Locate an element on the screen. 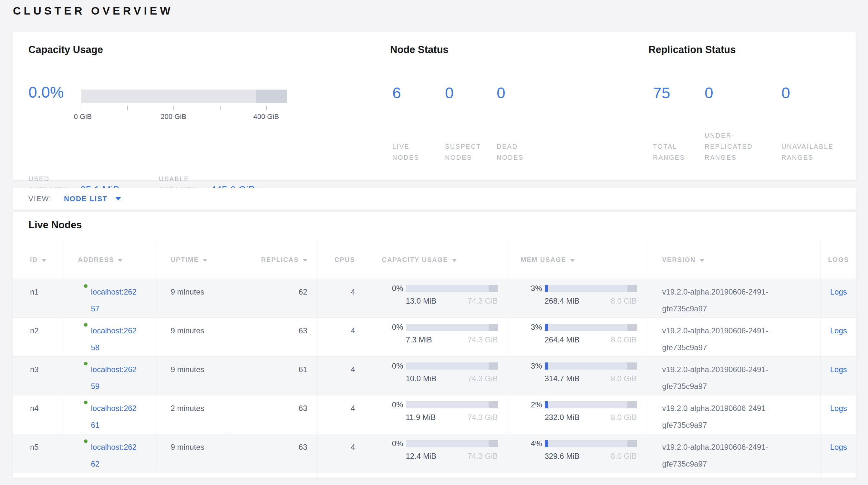 The image size is (868, 485). unavailable-ranges-stat: 0 UNAVAILABLE RANGES is located at coordinates (817, 123).